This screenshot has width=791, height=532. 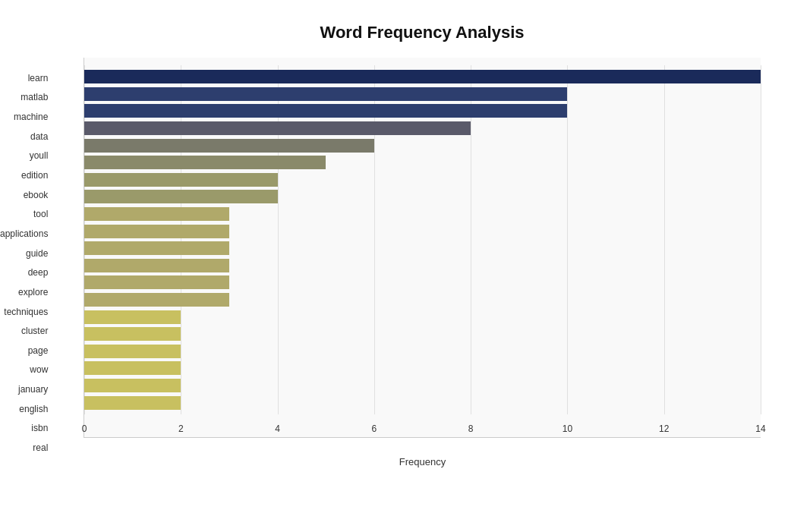 I want to click on y-label: tool, so click(x=27, y=214).